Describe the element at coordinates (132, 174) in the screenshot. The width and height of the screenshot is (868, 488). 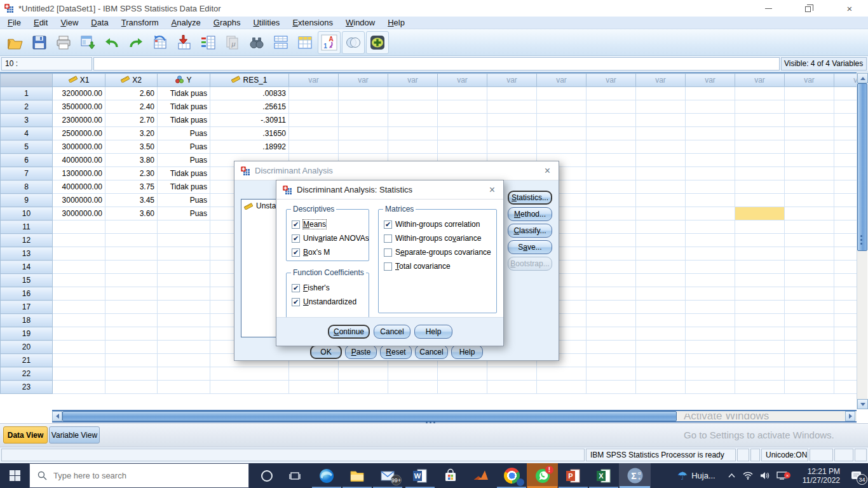
I see `grid-cell: 2.30` at that location.